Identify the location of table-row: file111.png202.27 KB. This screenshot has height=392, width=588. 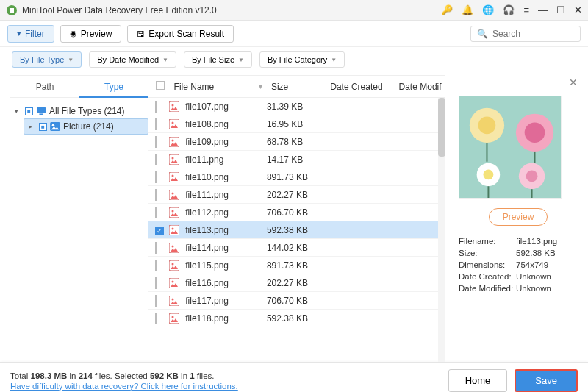
(297, 195).